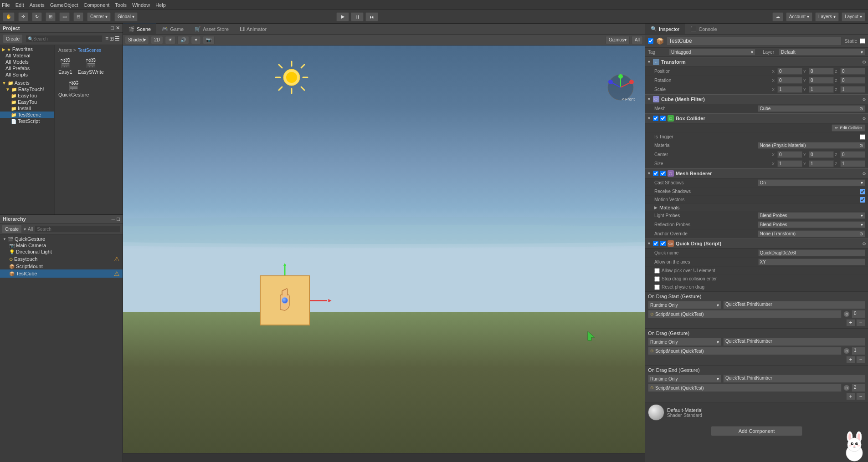 Image resolution: width=868 pixels, height=462 pixels. Describe the element at coordinates (821, 80) in the screenshot. I see `rot-y-input` at that location.